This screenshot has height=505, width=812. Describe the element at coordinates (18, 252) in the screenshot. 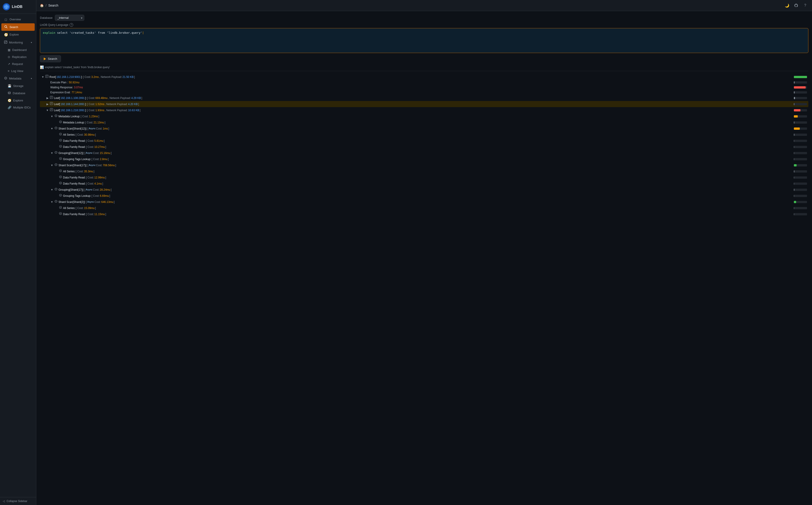

I see `sidebar: LinDB ◻ Overview Search 🧭 Explore` at that location.